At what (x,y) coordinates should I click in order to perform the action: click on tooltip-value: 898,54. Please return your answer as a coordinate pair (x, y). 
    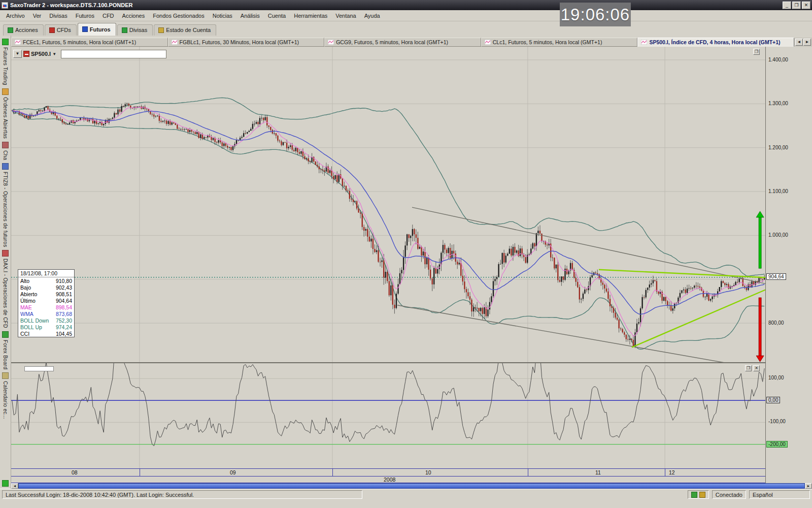
    Looking at the image, I should click on (64, 307).